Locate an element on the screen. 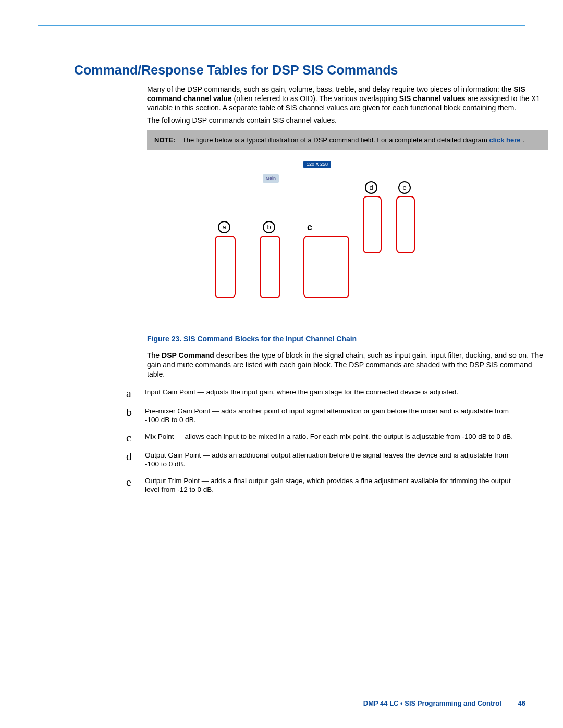  list-letter-e: e is located at coordinates (136, 486).